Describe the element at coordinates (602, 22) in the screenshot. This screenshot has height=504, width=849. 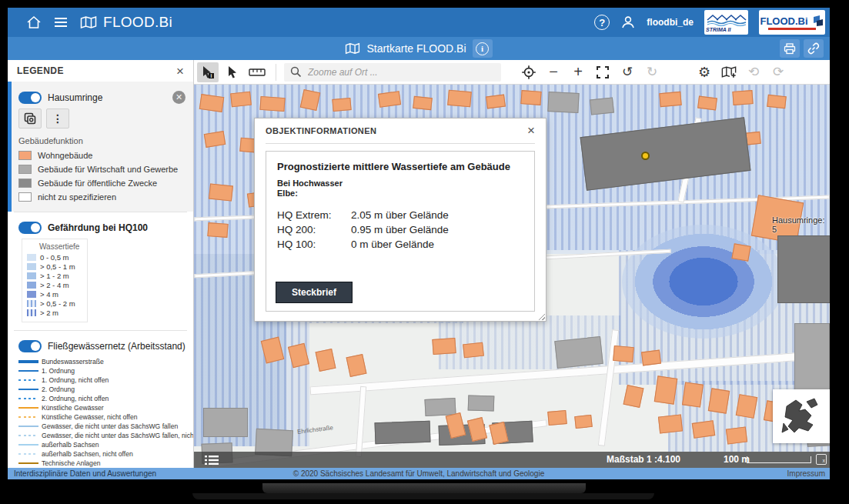
I see `help-icon: ?` at that location.